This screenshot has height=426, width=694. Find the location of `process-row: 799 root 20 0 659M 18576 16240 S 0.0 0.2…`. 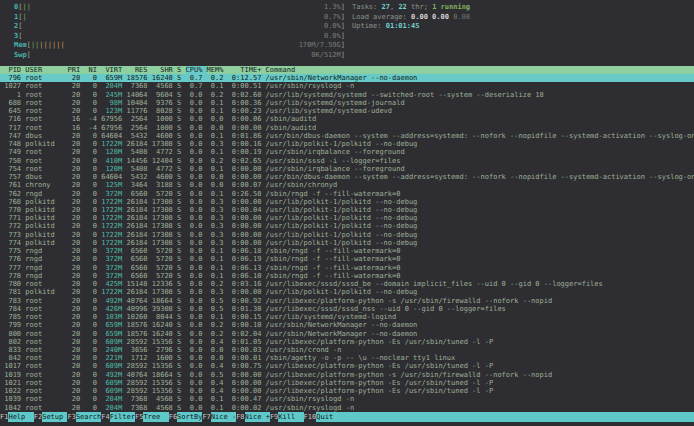

process-row: 799 root 20 0 659M 18576 16240 S 0.0 0.2… is located at coordinates (347, 325).